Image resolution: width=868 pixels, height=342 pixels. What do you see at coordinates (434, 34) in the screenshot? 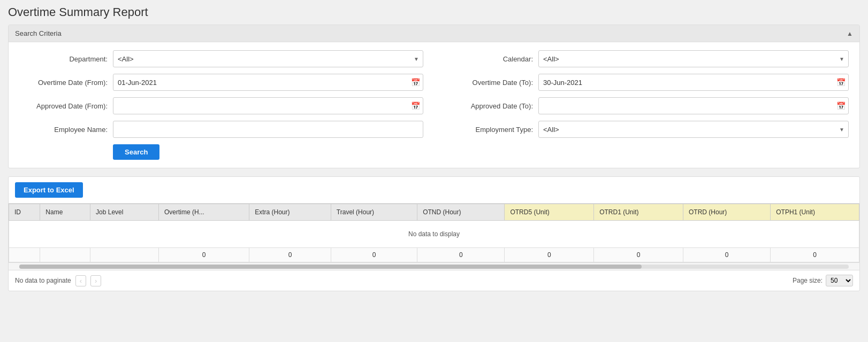
I see `search-criteria-header: Search Criteria ▲` at bounding box center [434, 34].